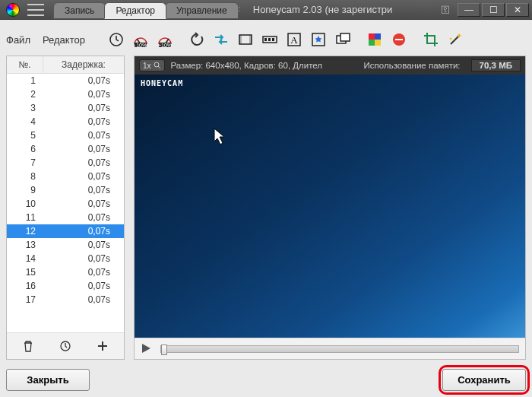  Describe the element at coordinates (65, 259) in the screenshot. I see `frame-row: 140,07s` at that location.